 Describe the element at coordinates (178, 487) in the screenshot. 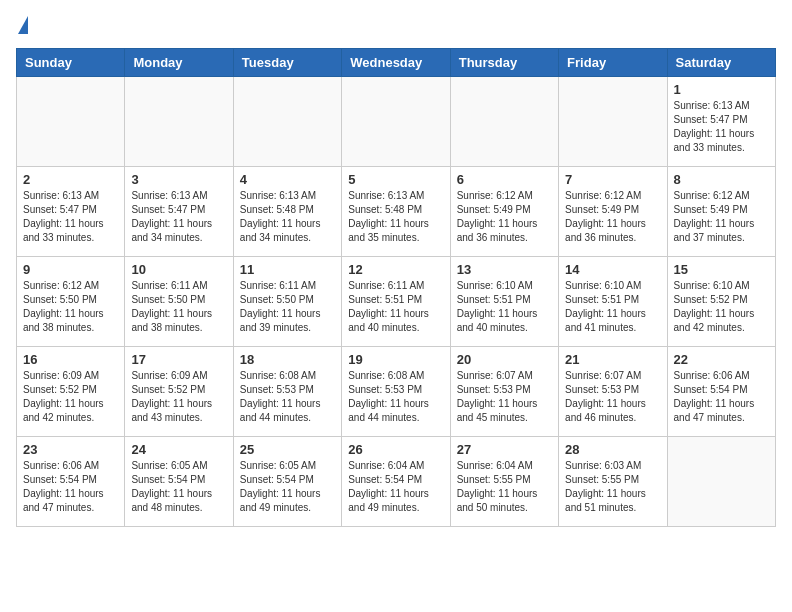

I see `day-info: Sunrise: 6:05 AM Sunset: 5:54 PM Dayligh…` at that location.